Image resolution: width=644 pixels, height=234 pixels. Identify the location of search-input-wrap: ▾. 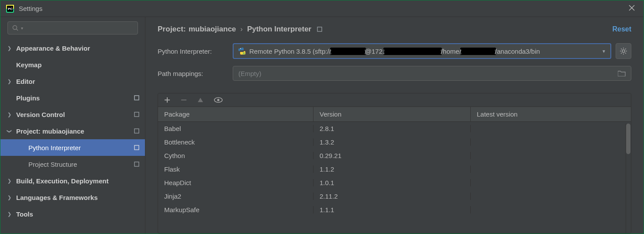
(72, 28).